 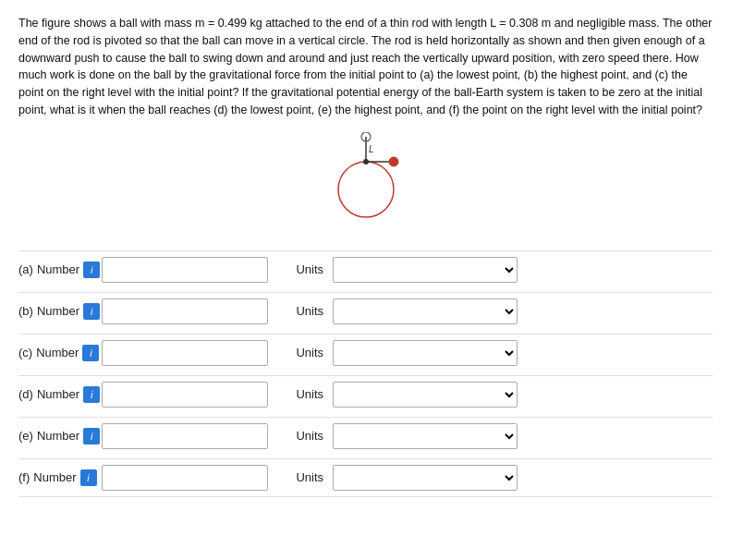 What do you see at coordinates (425, 478) in the screenshot?
I see `units-select-f: JNkgmm/sm/s²N·mW` at bounding box center [425, 478].